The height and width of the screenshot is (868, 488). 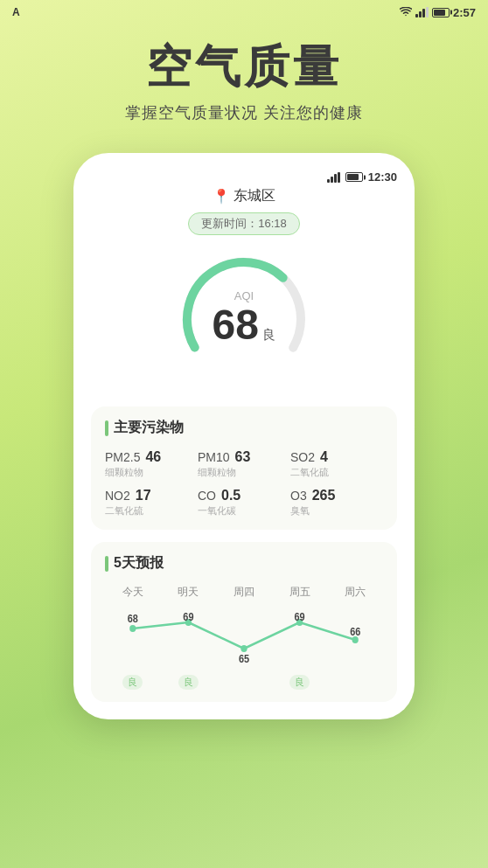 What do you see at coordinates (16, 12) in the screenshot?
I see `app-label: A` at bounding box center [16, 12].